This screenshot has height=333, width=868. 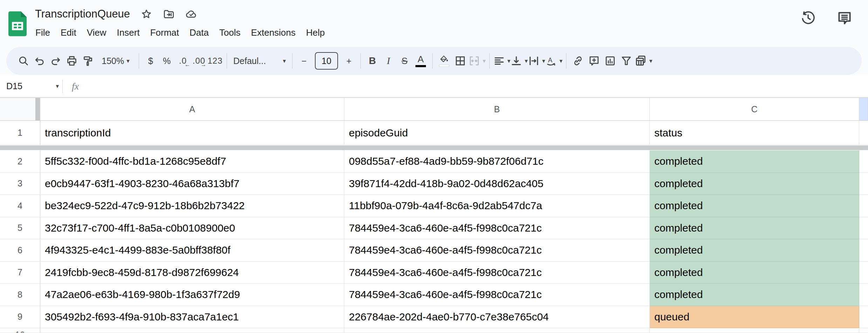 What do you see at coordinates (56, 61) in the screenshot?
I see `redo-icon` at bounding box center [56, 61].